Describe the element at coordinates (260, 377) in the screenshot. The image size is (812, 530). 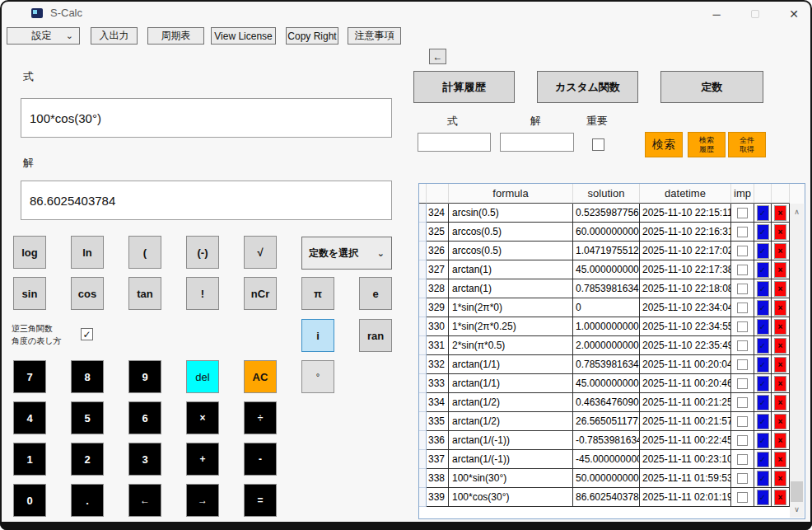
I see `all-clear-key: AC` at that location.